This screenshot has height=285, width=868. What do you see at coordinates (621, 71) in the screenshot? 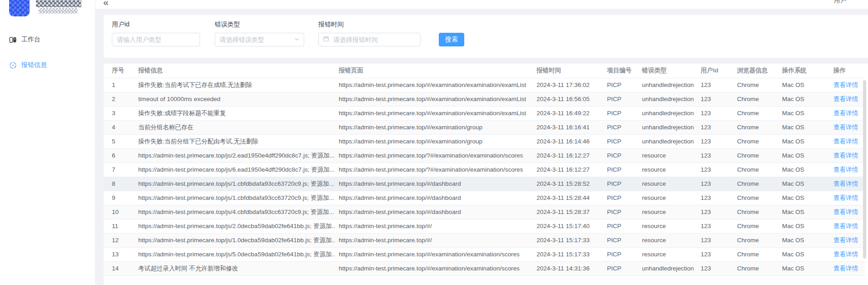
I see `column-header: 项目编号` at bounding box center [621, 71].